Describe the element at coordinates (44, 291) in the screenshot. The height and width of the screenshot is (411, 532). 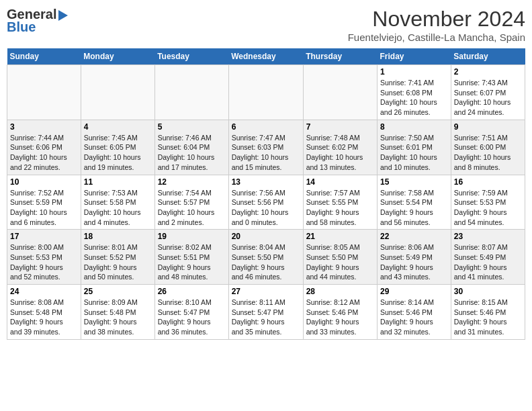
I see `day-number: 24` at that location.